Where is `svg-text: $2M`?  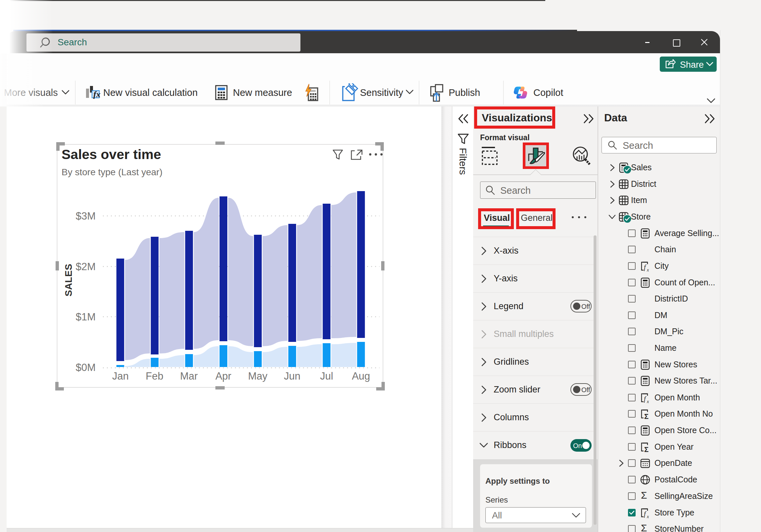
svg-text: $2M is located at coordinates (86, 267).